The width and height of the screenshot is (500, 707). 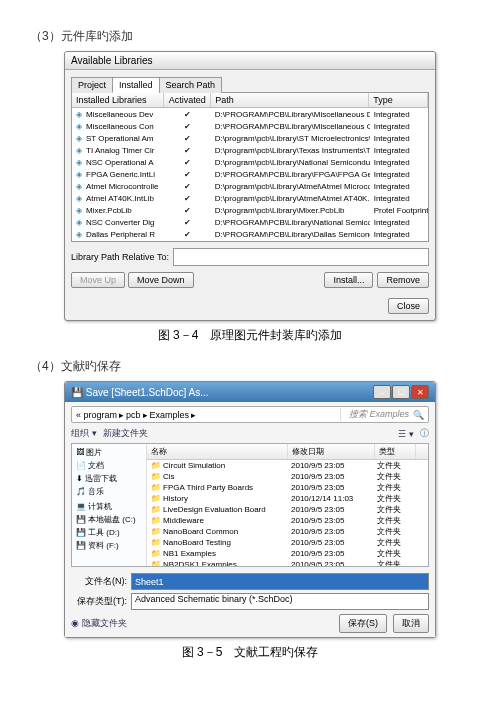 What do you see at coordinates (288, 520) in the screenshot?
I see `list-item: 📁Middleware 2010/9/5 23:05 文件夹` at bounding box center [288, 520].